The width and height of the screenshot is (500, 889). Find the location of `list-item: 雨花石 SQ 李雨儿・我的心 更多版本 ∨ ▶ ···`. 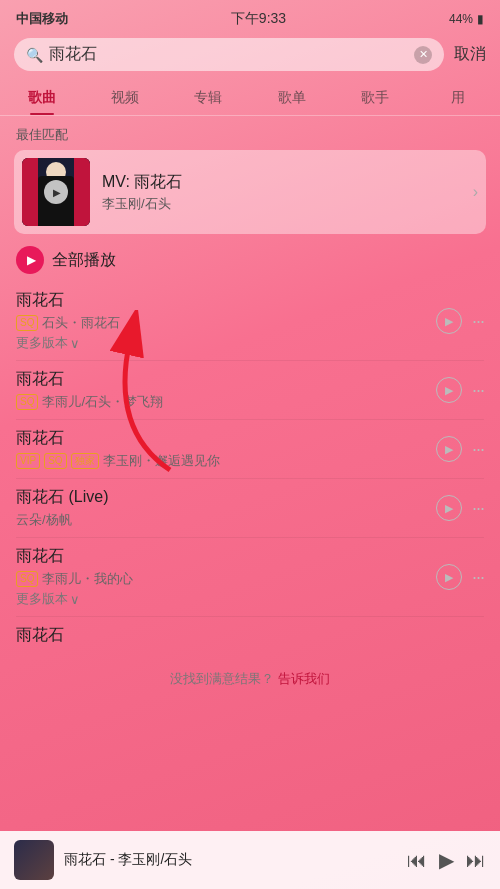

list-item: 雨花石 SQ 李雨儿・我的心 更多版本 ∨ ▶ ··· is located at coordinates (250, 577).